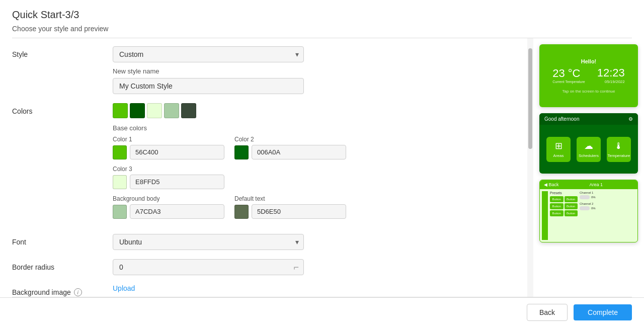 The image size is (644, 327). What do you see at coordinates (589, 168) in the screenshot?
I see `right-panel: Hello! 23 °C Current Temperature 12:23 0…` at bounding box center [589, 168].